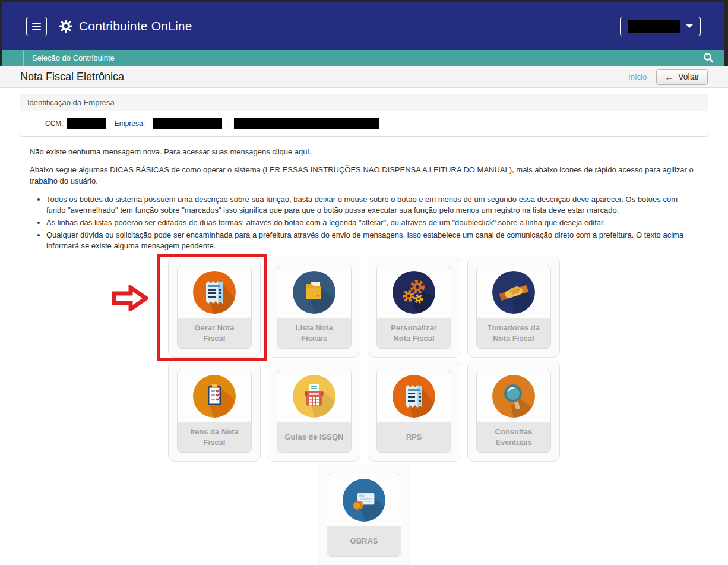 The image size is (728, 565). What do you see at coordinates (364, 152) in the screenshot?
I see `no-new-message-text: Não existe nenhuma mensagem nova. Para a…` at bounding box center [364, 152].